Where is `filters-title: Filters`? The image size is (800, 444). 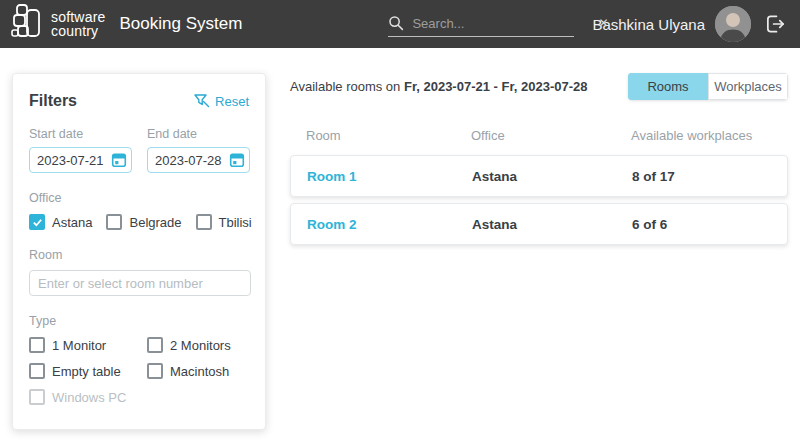
filters-title: Filters is located at coordinates (53, 101).